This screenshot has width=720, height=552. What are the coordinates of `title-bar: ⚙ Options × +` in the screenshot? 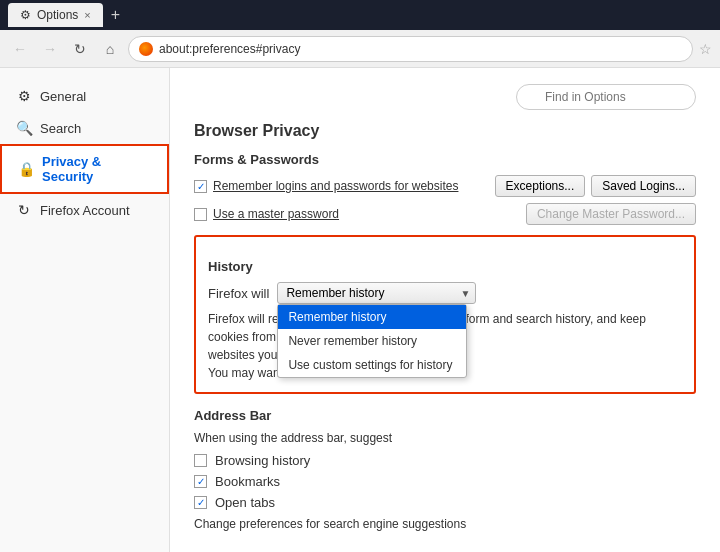 It's located at (360, 15).